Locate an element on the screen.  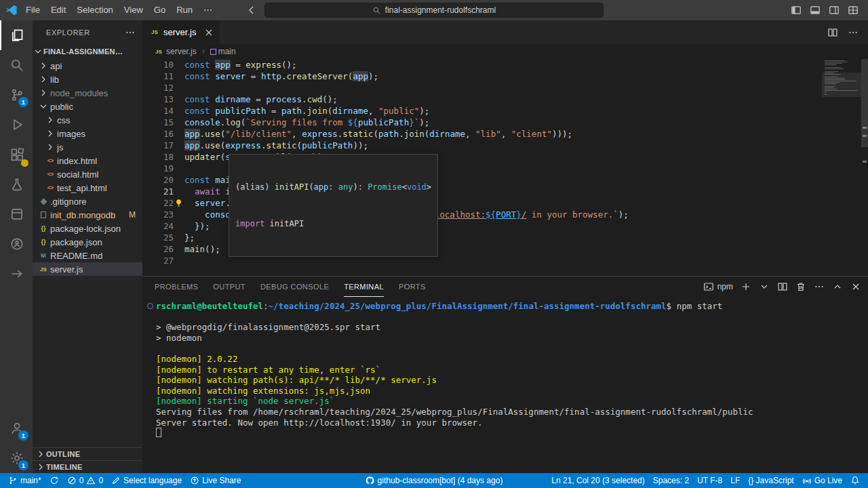
statusbar-encoding: UT F-8 is located at coordinates (709, 481).